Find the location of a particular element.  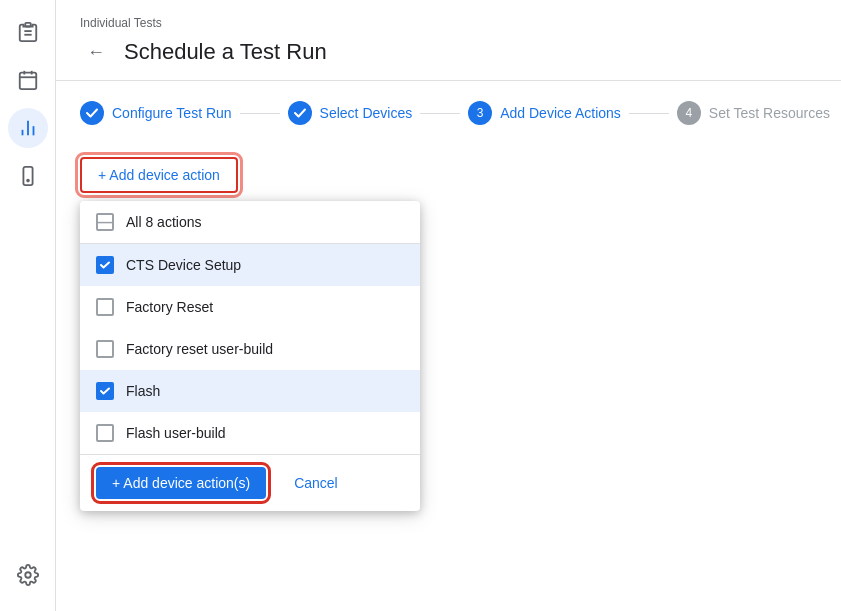

checkbox-flash is located at coordinates (105, 391).